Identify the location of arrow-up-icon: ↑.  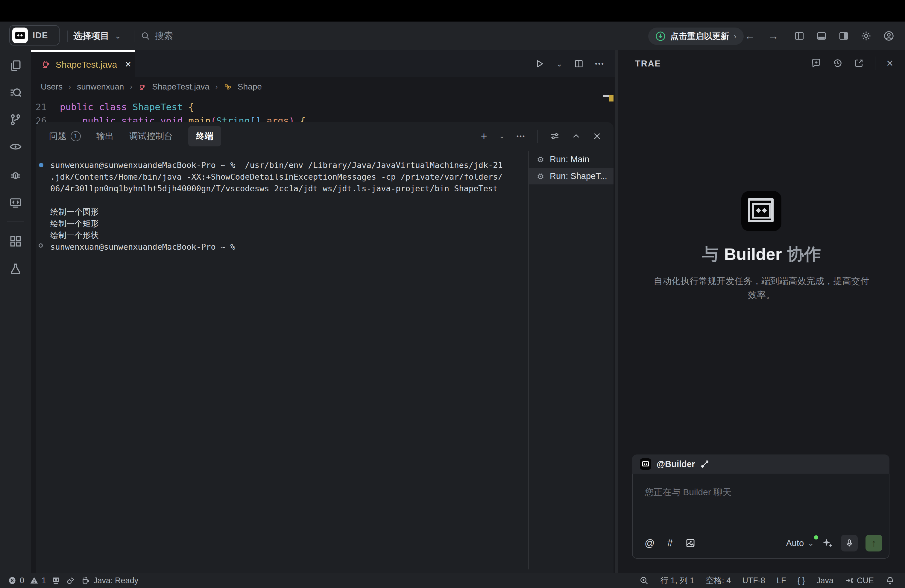
(874, 543).